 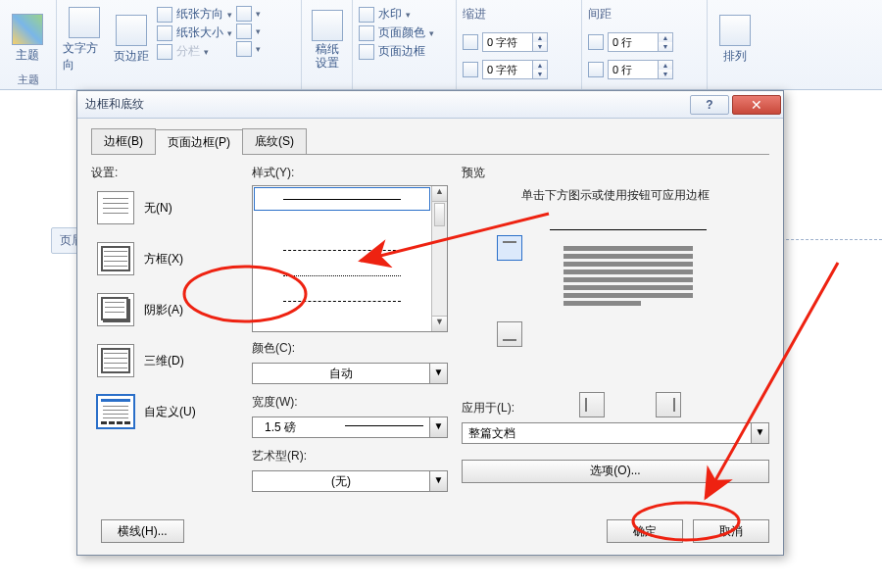 What do you see at coordinates (396, 14) in the screenshot?
I see `watermark-button: 水印▾` at bounding box center [396, 14].